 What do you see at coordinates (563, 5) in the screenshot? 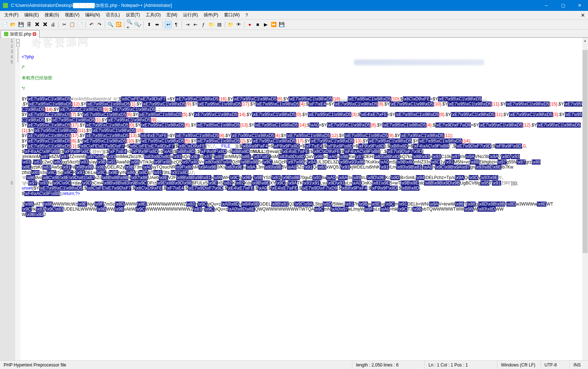
I see `window-buttons: ─ ▢ ✕` at bounding box center [563, 5].